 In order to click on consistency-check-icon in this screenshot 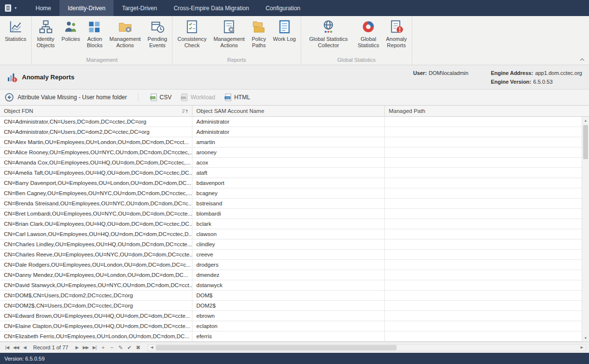, I will do `click(192, 27)`.